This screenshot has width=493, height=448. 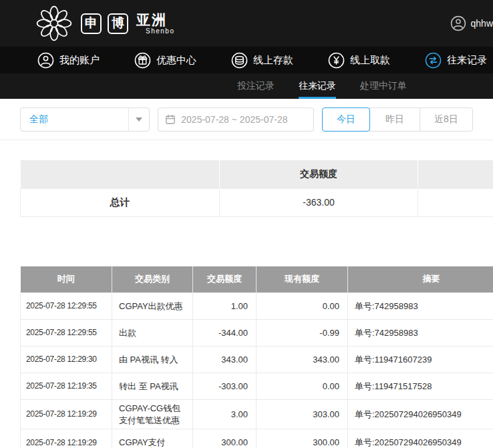 I want to click on date-range-value: 2025-07-28 ~ 2025-07-28, so click(x=234, y=120).